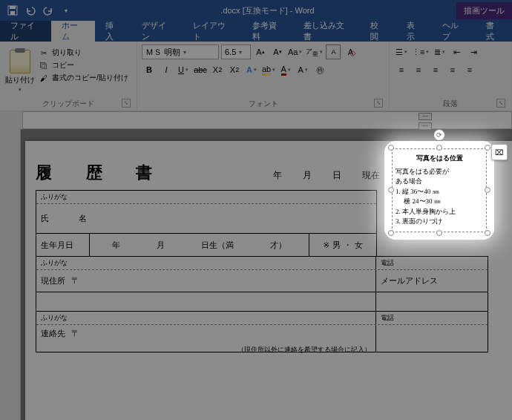  What do you see at coordinates (333, 52) in the screenshot?
I see `char-border-button: A` at bounding box center [333, 52].